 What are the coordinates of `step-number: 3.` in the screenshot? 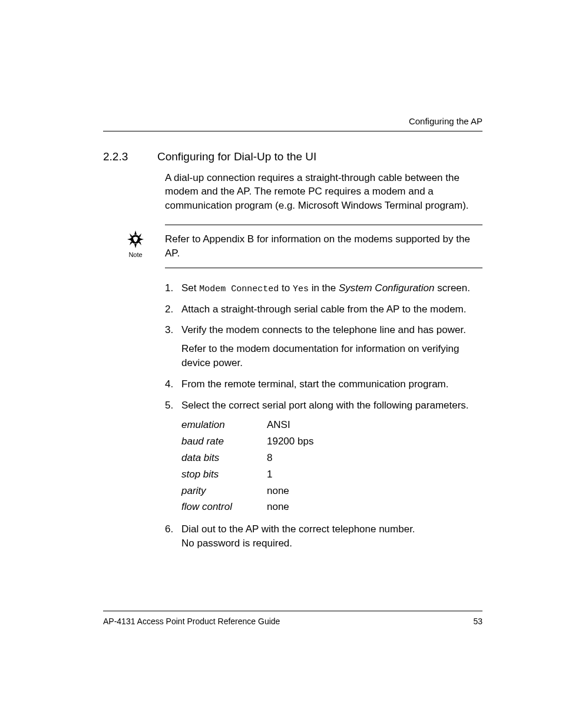 It's located at (173, 347).